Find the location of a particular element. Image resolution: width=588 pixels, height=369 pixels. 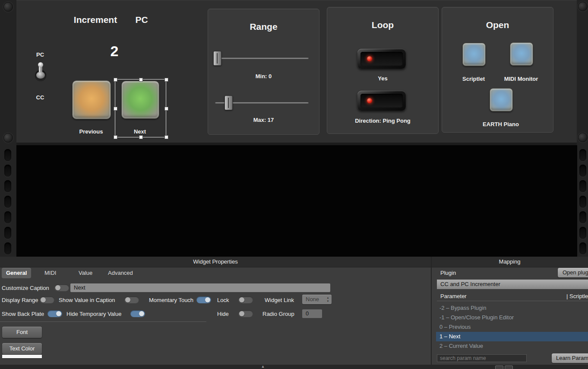

tab-advanced: Advanced is located at coordinates (120, 273).